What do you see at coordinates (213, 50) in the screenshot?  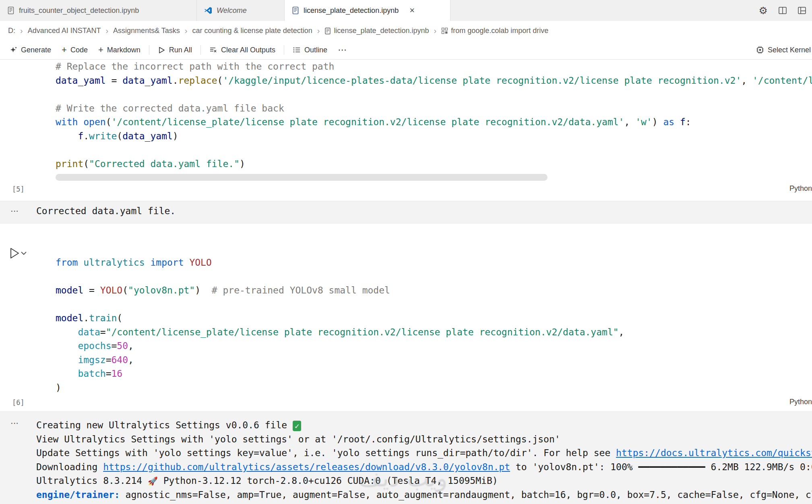 I see `clear-all-icon` at bounding box center [213, 50].